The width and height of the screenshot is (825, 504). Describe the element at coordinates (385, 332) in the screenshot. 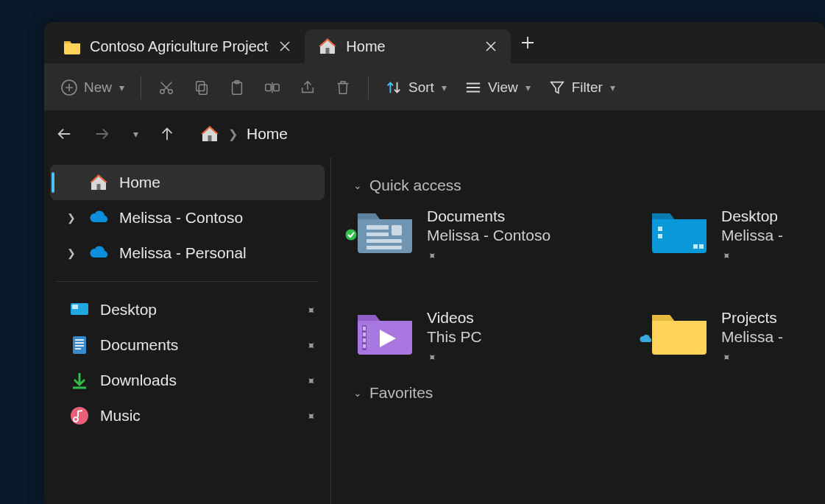

I see `videos-folder-icon` at that location.